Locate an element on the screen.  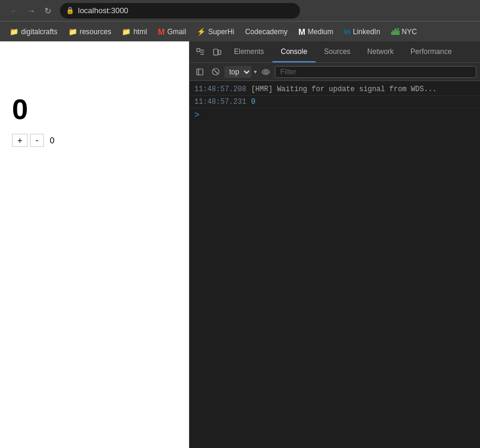
back-button: ← is located at coordinates (14, 11).